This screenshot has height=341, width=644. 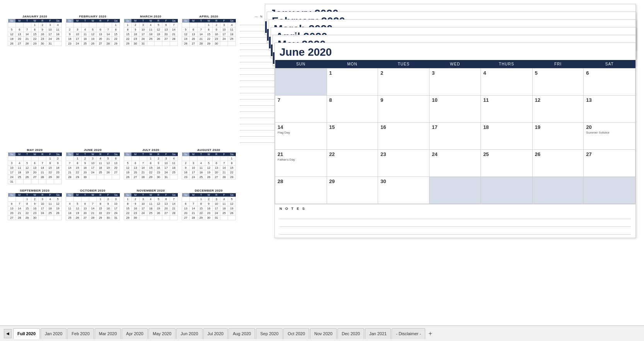 What do you see at coordinates (322, 333) in the screenshot?
I see `tab-bar: ◀ Full 2020Jan 2020Feb 2020Mar 2020Apr 2…` at bounding box center [322, 333].